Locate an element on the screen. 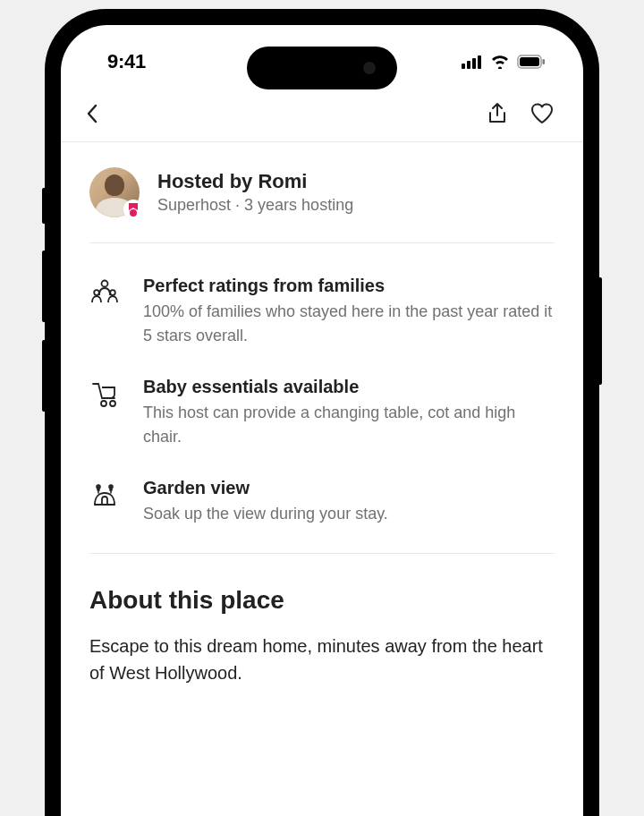  feature-item: Baby essentials available This host can … is located at coordinates (322, 413).